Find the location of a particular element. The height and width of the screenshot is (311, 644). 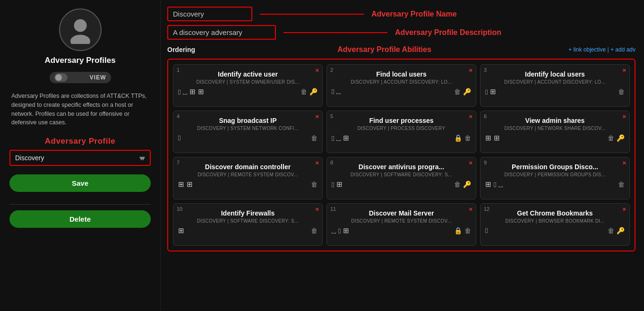

ability-card-title: Discover Mail Server is located at coordinates (402, 213).